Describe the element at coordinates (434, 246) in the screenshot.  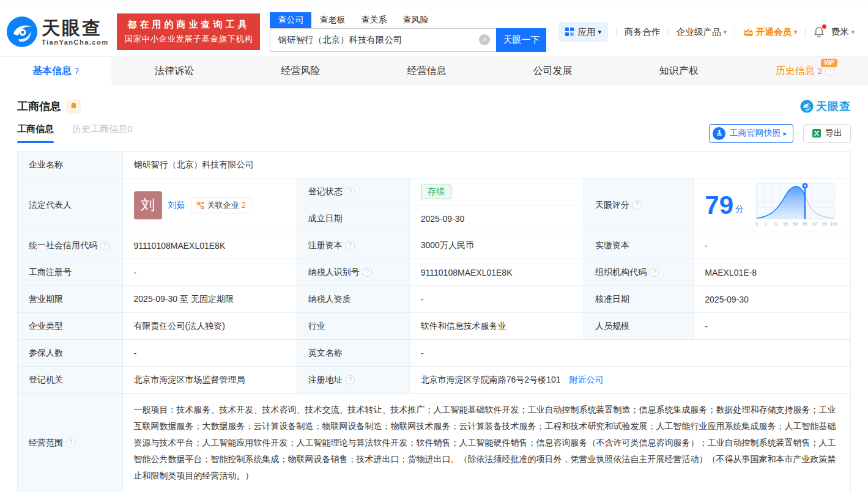
I see `table-row: 统一社会信用代码 91110108MAEXL01E8K 注册资本 3000万人民…` at that location.